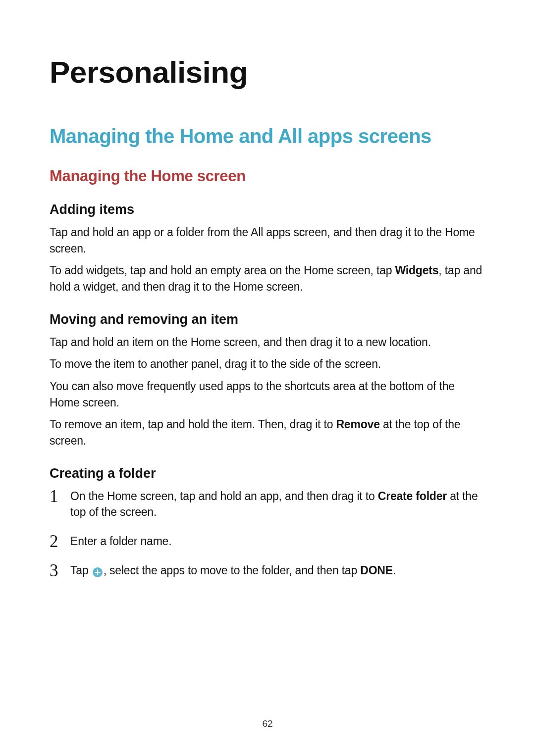 The width and height of the screenshot is (535, 756). What do you see at coordinates (268, 176) in the screenshot?
I see `subsection-title: Managing the Home screen` at bounding box center [268, 176].